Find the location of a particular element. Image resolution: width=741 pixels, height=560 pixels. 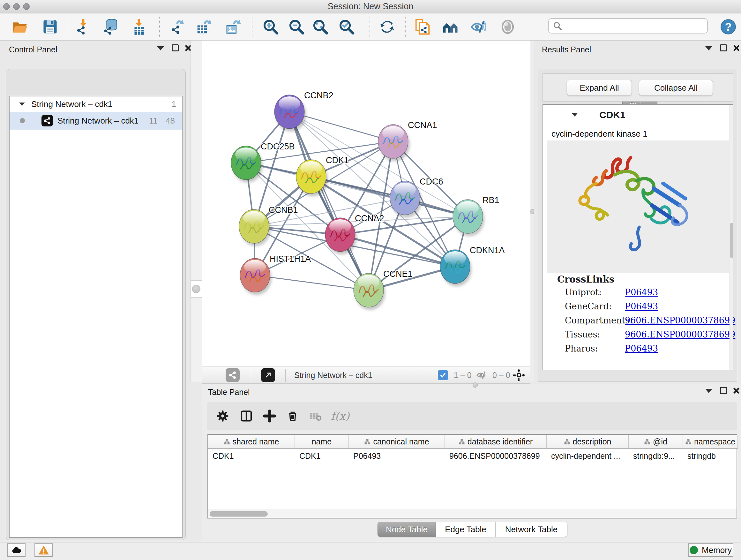

zoom-fit-icon is located at coordinates (320, 27).